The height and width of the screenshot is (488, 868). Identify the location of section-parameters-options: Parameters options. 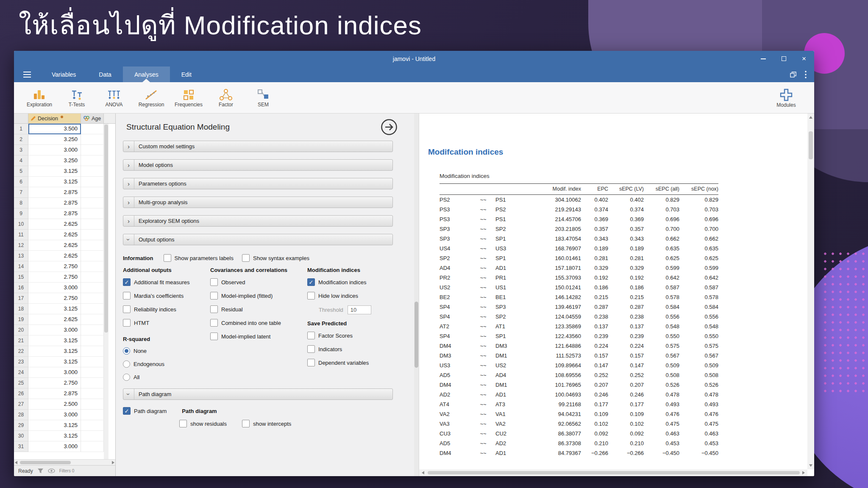
(258, 184).